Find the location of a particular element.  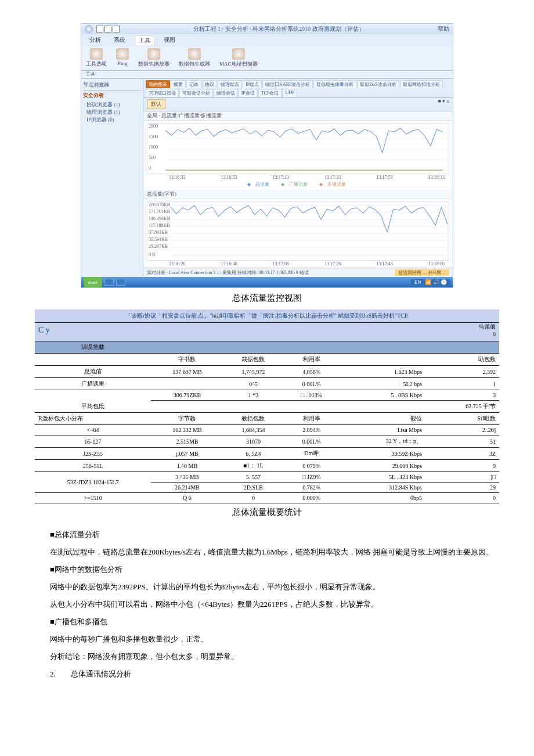

chart-xaxis: 13:16:33 13:16:53 13:17:13 13:17:33 13:1… is located at coordinates (306, 178).